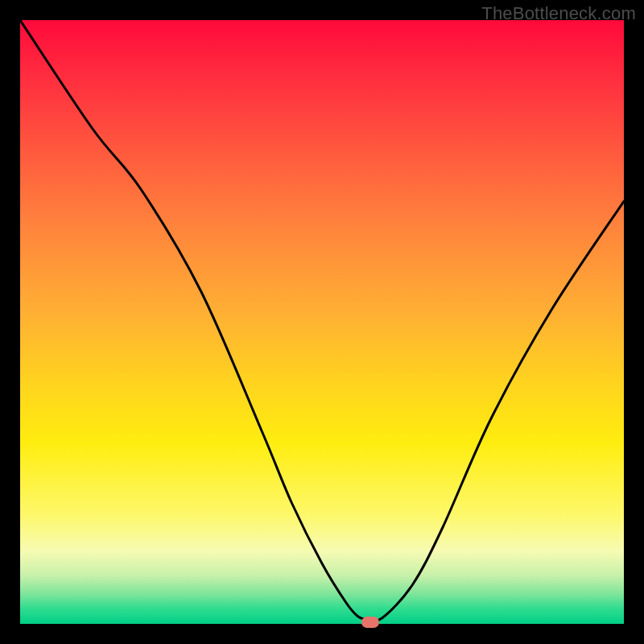  I want to click on optimum-marker, so click(370, 622).